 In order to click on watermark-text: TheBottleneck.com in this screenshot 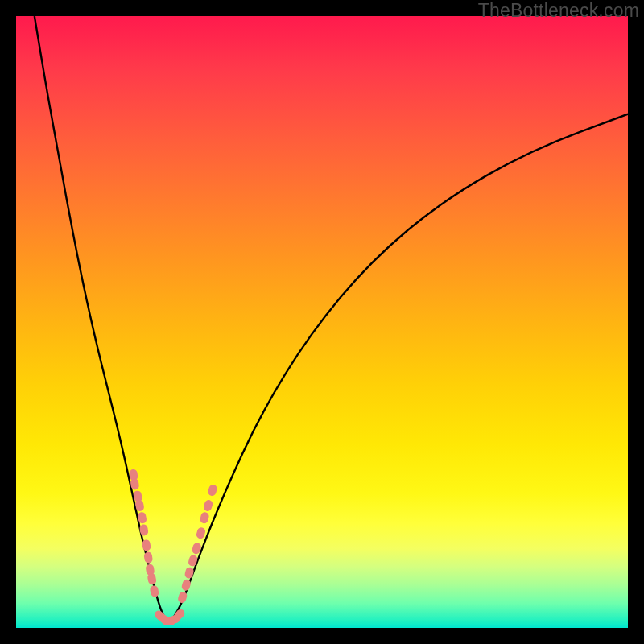, I will do `click(559, 11)`.